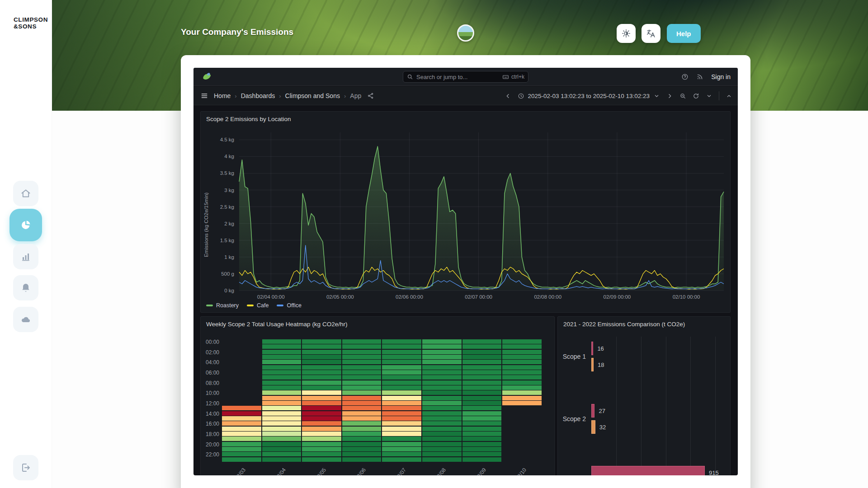  Describe the element at coordinates (26, 225) in the screenshot. I see `sidebar-item-analytics` at that location.